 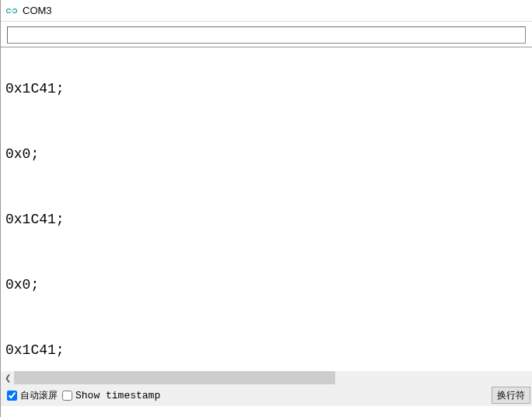 I want to click on timestamp-checkbox, so click(x=67, y=395).